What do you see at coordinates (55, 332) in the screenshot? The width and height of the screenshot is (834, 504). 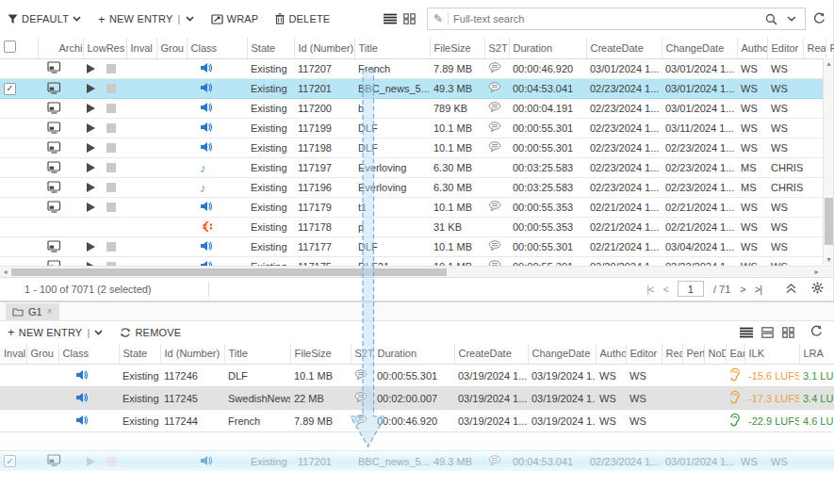 I see `group-new-entry-button: + NEW ENTRY |` at bounding box center [55, 332].